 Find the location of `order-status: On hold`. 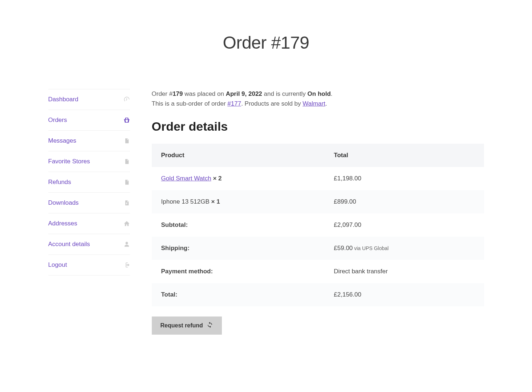

order-status: On hold is located at coordinates (319, 94).